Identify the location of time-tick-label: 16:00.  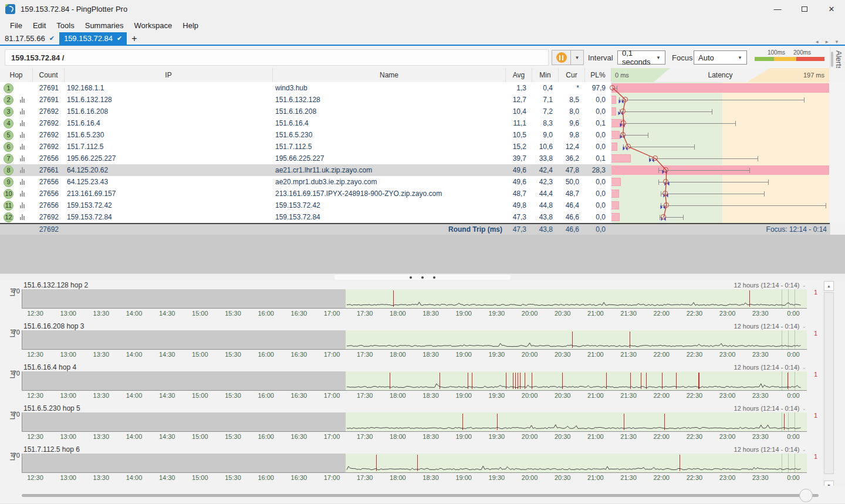
(266, 354).